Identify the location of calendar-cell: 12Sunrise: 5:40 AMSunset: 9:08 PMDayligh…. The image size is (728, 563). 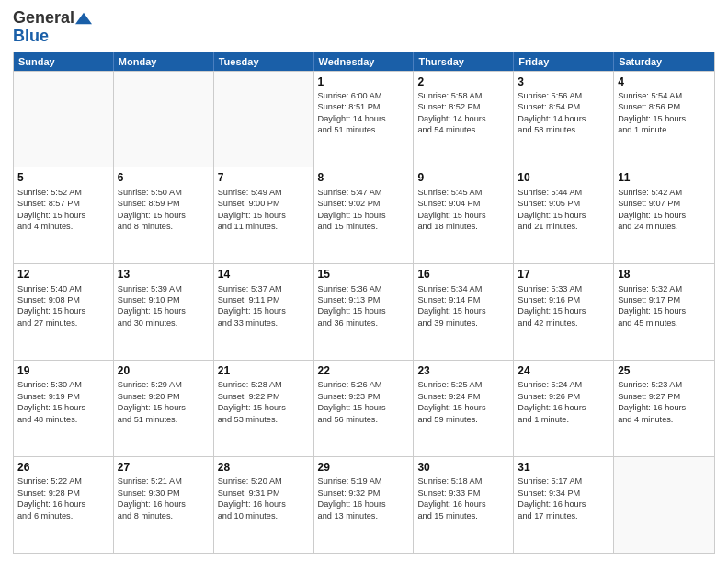
(64, 312).